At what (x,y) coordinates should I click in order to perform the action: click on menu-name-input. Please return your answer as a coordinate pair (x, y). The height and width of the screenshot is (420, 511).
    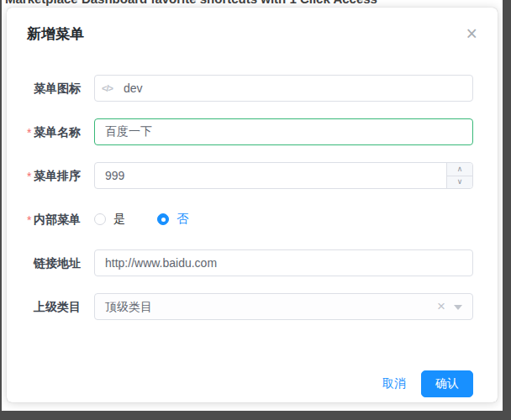
    Looking at the image, I should click on (284, 132).